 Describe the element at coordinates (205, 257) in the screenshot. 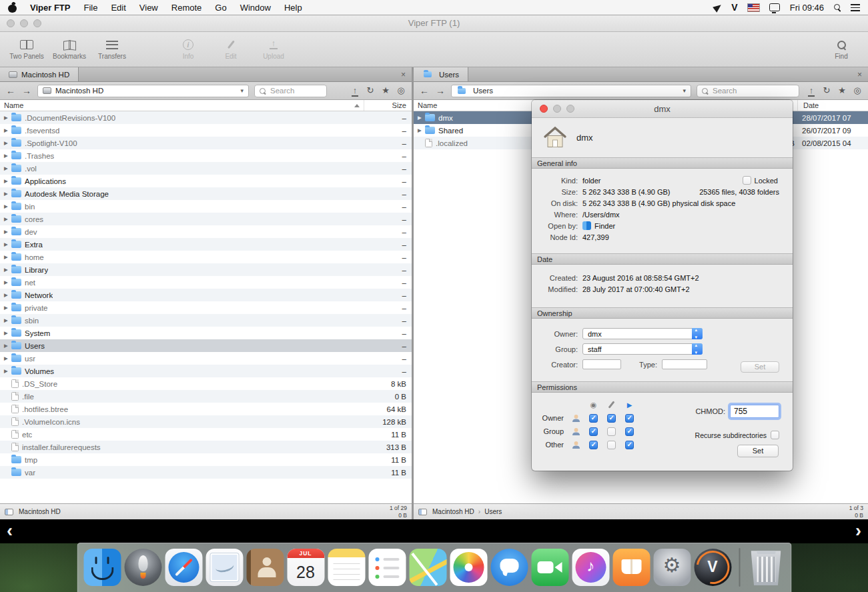

I see `file-row-home: home–` at that location.